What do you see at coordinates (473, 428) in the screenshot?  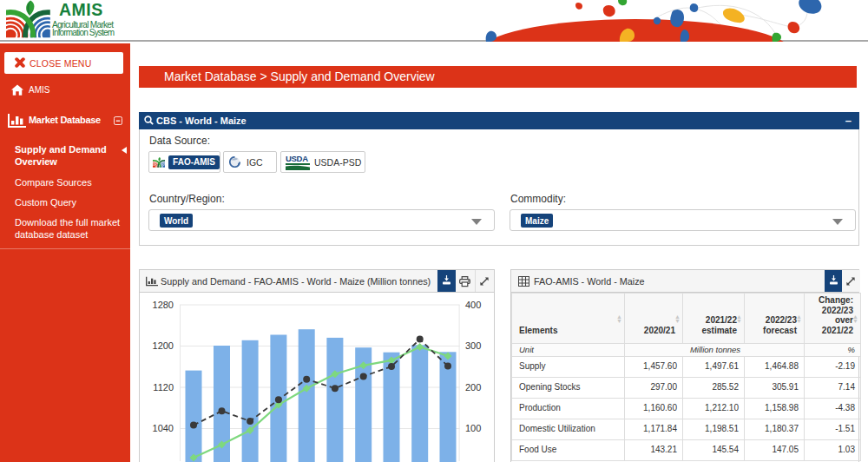 I see `svg-text: 100` at bounding box center [473, 428].